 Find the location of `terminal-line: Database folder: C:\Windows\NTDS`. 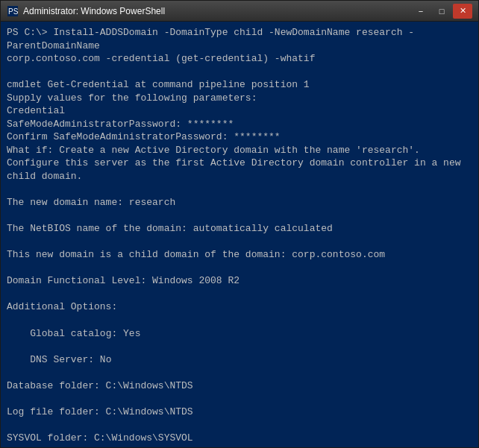

terminal-line: Database folder: C:\Windows\NTDS is located at coordinates (240, 386).